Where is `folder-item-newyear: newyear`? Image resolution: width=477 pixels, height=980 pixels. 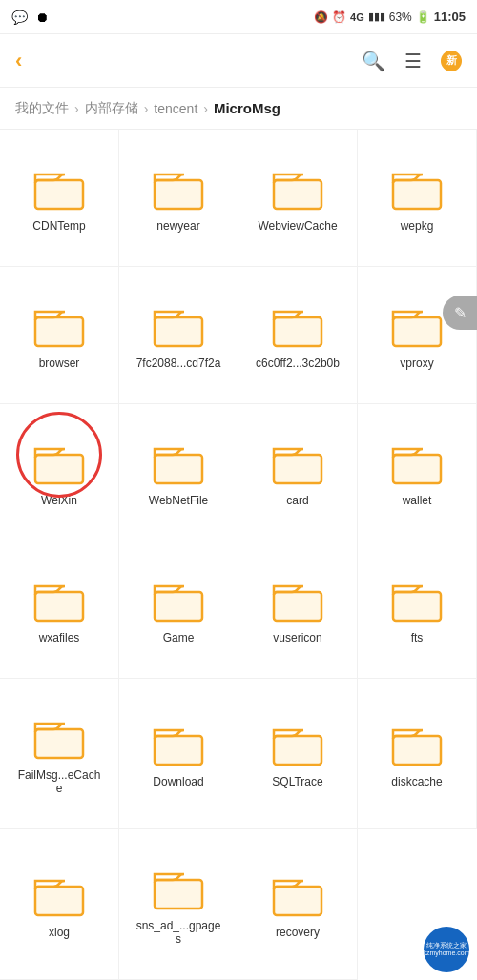
folder-item-newyear: newyear is located at coordinates (179, 198).